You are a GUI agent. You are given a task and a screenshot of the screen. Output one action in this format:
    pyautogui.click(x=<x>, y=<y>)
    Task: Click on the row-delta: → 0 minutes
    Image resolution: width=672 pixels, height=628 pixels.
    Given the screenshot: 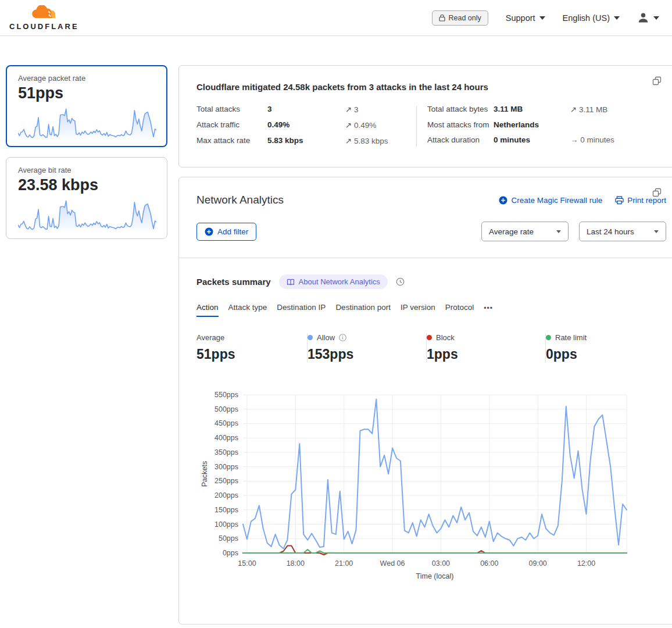 What is the action you would take?
    pyautogui.click(x=592, y=140)
    